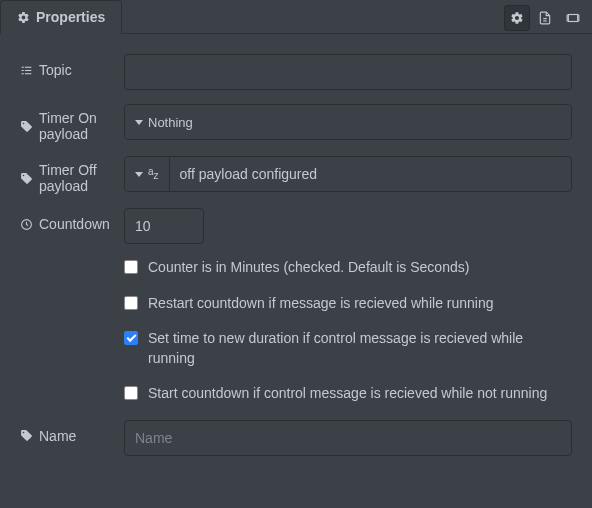  Describe the element at coordinates (545, 18) in the screenshot. I see `docs-button` at that location.